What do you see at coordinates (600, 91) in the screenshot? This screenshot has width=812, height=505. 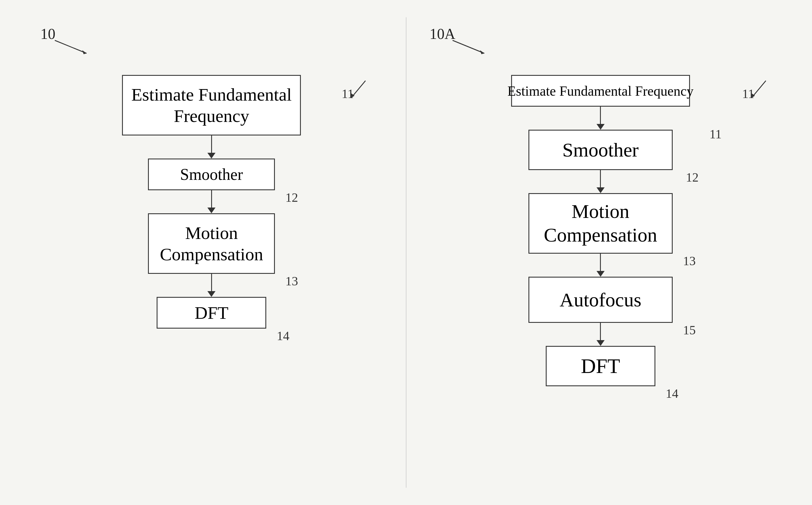 I see `right-eff-label: Estimate Fundamental Frequency` at bounding box center [600, 91].